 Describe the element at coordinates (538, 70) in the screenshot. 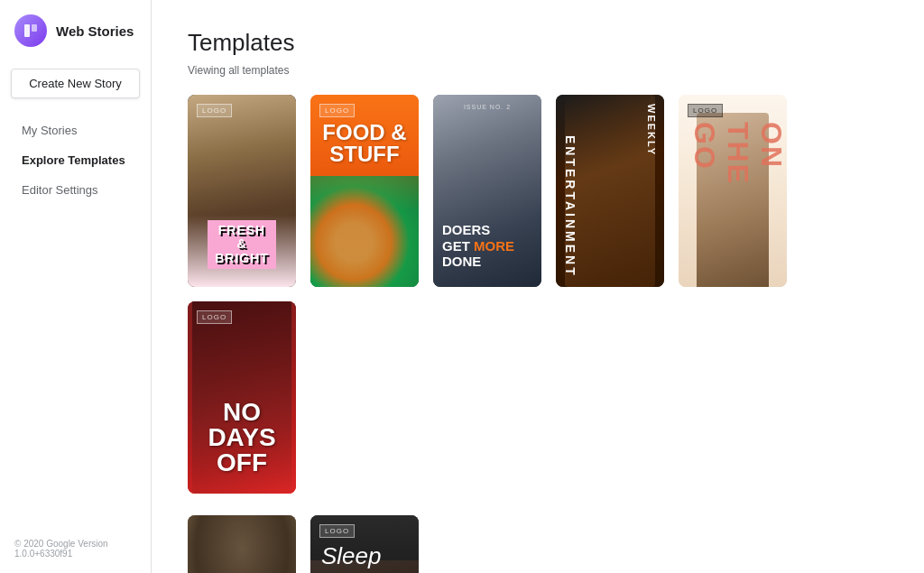

I see `viewing-label: Viewing all templates` at that location.